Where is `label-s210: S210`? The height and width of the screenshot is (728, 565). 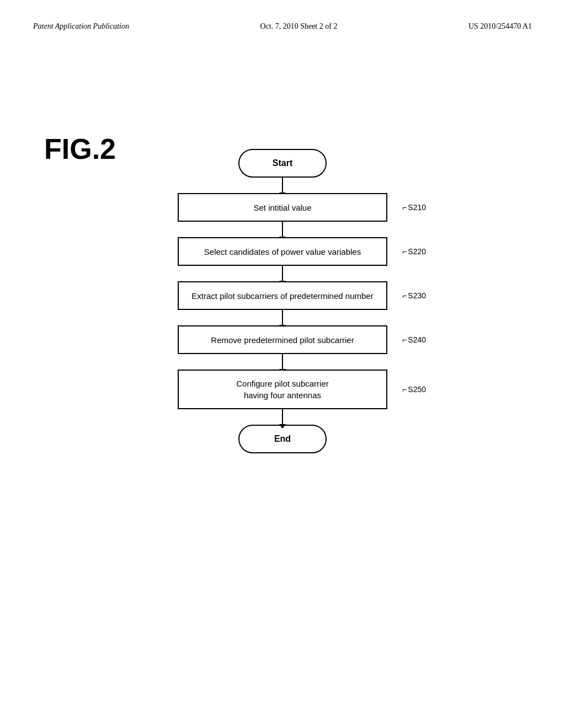
label-s210: S210 is located at coordinates (414, 207).